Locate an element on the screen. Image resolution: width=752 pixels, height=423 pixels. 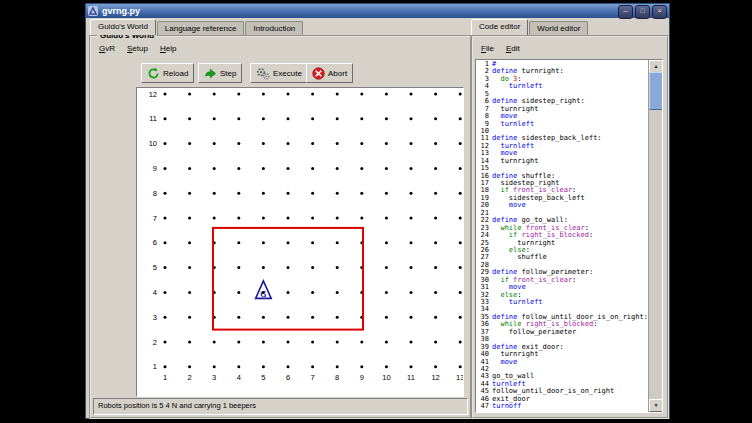
menu-gvr: GvR is located at coordinates (107, 48).